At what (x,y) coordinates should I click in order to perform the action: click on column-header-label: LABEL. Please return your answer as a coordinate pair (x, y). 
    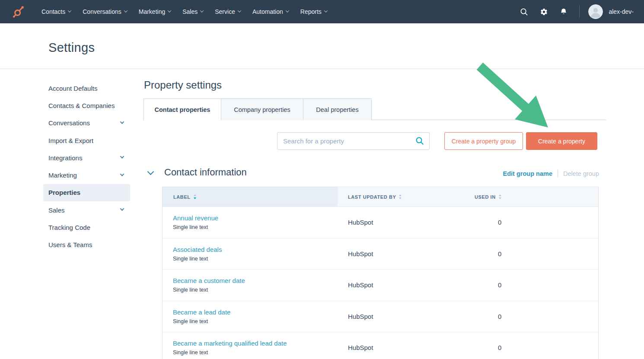
    Looking at the image, I should click on (250, 197).